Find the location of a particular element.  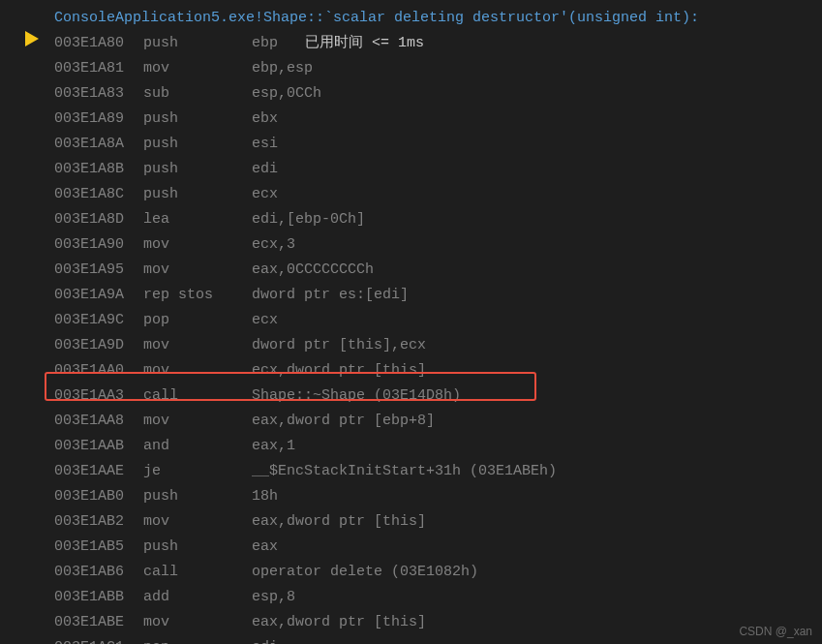

asm-operands: dword ptr es:[edi] is located at coordinates (330, 294).